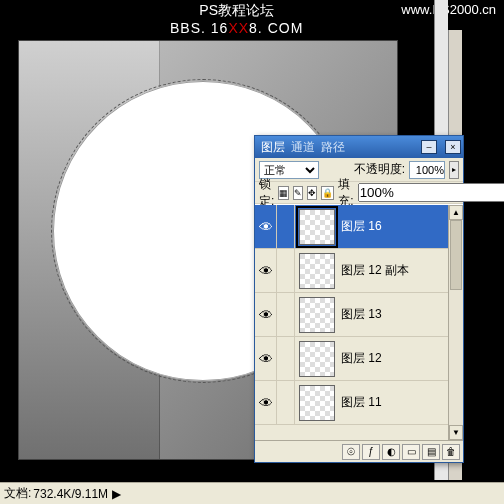 The height and width of the screenshot is (504, 504). I want to click on close-button: ×, so click(453, 147).